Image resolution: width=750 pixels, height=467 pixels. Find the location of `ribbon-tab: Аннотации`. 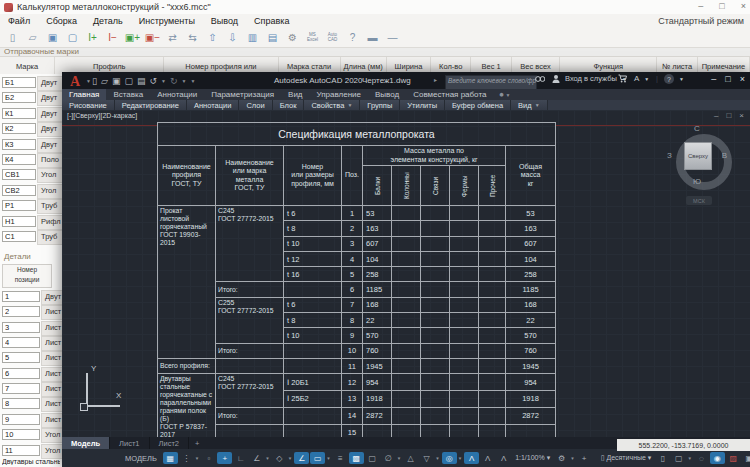

ribbon-tab: Аннотации is located at coordinates (177, 94).